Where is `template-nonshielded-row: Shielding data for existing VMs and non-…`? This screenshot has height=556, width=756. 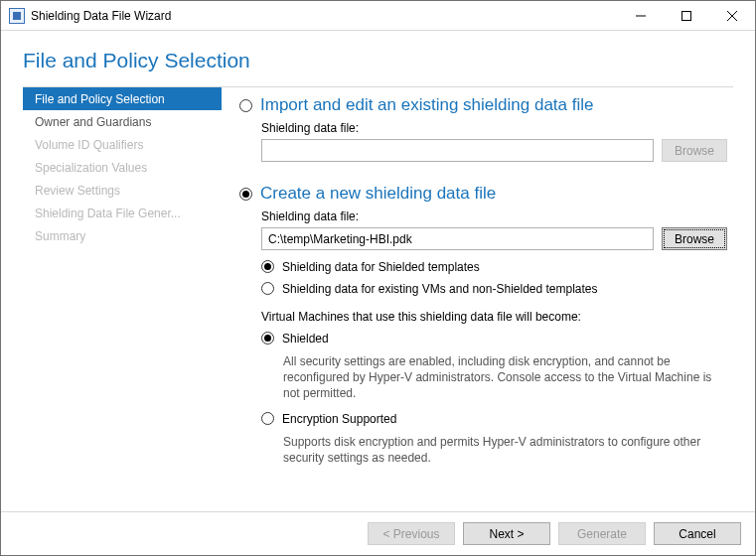 template-nonshielded-row: Shielding data for existing VMs and non-… is located at coordinates (495, 289).